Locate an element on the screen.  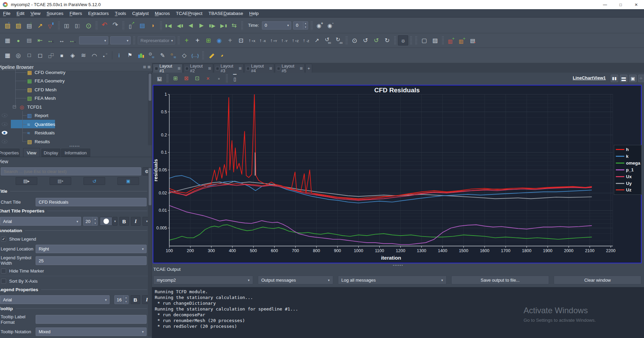
copy-properties-button: ▤▸ is located at coordinates (26, 181).